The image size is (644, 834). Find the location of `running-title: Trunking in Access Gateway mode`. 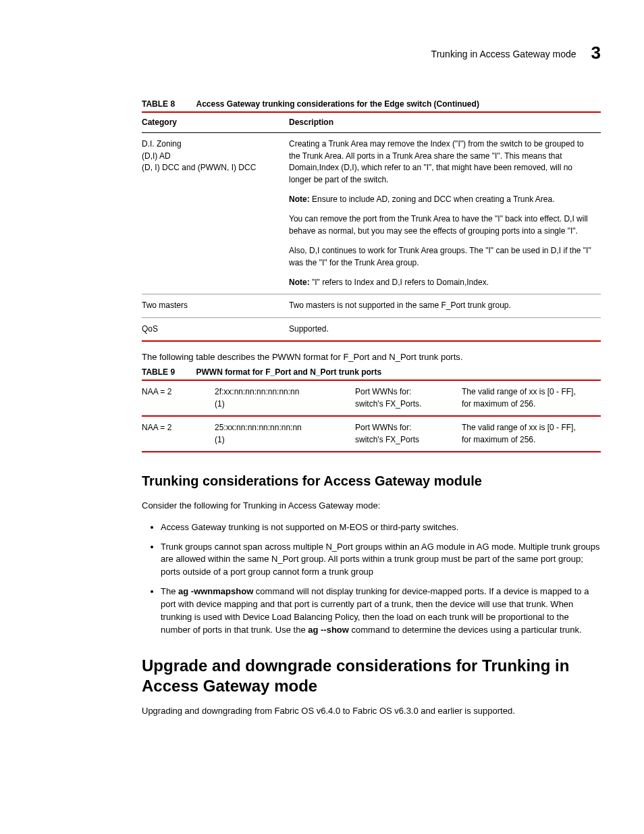

running-title: Trunking in Access Gateway mode is located at coordinates (504, 54).